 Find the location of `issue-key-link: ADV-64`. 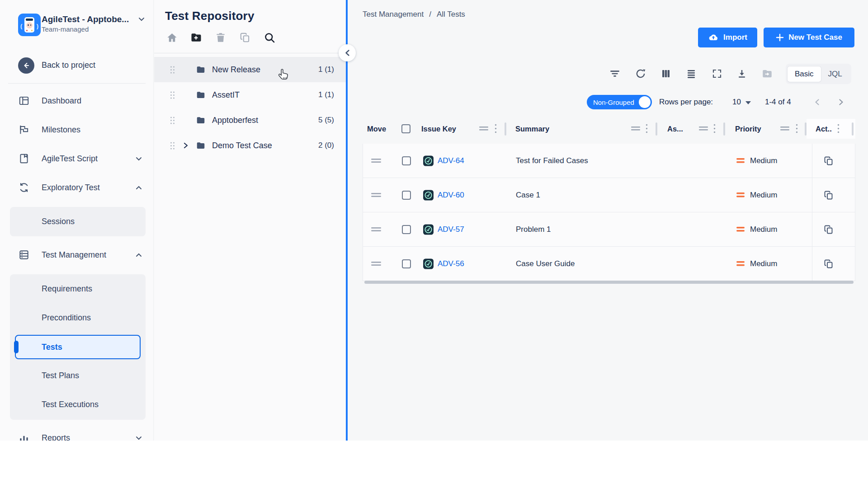

issue-key-link: ADV-64 is located at coordinates (451, 161).